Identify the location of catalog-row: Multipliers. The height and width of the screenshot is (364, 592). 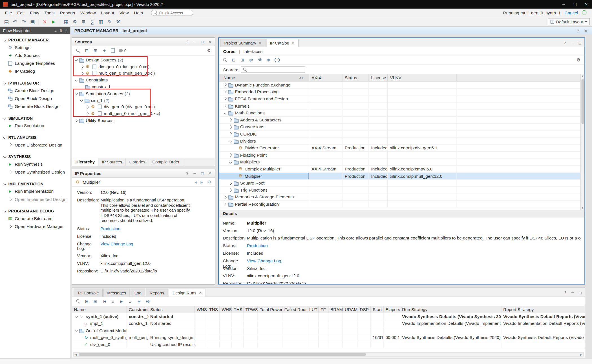
(402, 162).